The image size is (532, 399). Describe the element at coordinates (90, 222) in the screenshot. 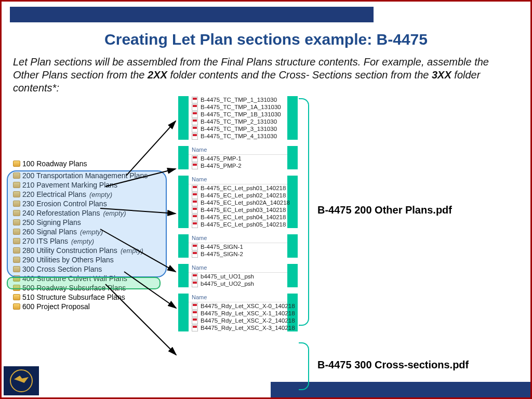

I see `folder-row: 250 Signing Plans` at that location.